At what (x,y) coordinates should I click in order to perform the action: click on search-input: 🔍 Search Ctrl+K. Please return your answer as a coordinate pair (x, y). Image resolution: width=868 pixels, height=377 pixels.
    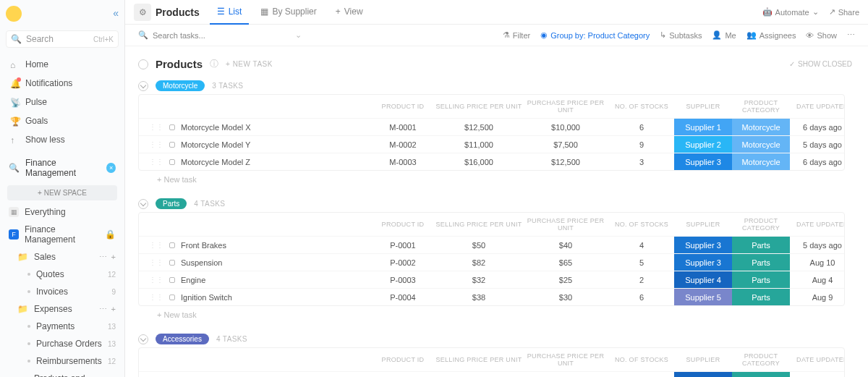
    Looking at the image, I should click on (62, 39).